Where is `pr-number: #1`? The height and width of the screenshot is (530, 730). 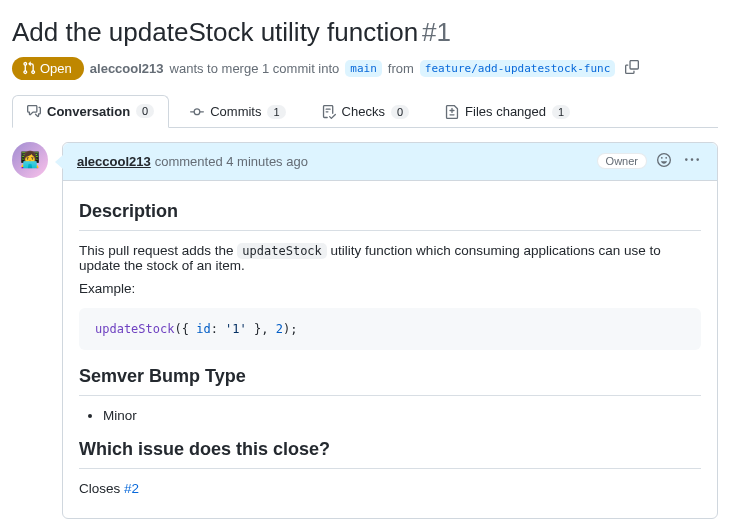
pr-number: #1 is located at coordinates (436, 32).